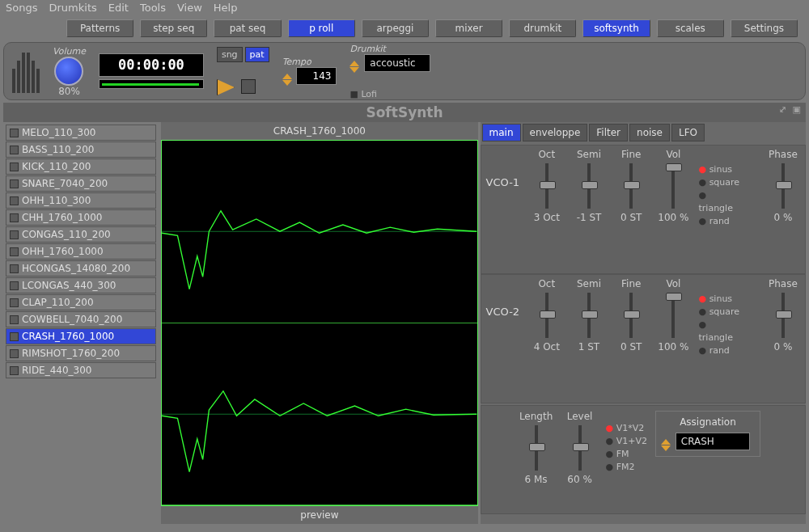 This screenshot has width=809, height=532. What do you see at coordinates (81, 251) in the screenshot?
I see `patch-row: OHH_1760_1000` at bounding box center [81, 251].